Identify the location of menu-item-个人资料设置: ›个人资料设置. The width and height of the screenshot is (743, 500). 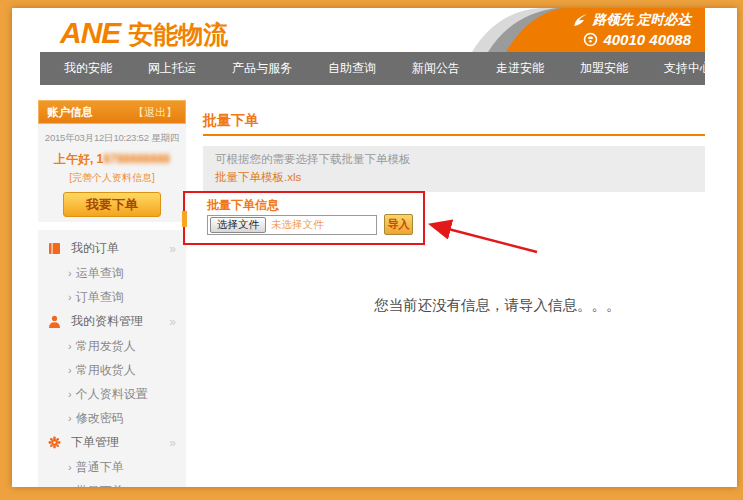
(112, 394).